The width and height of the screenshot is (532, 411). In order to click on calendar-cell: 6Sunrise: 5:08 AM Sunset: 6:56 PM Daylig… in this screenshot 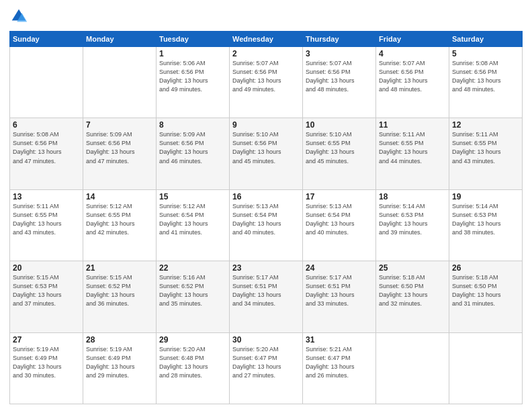, I will do `click(47, 154)`.